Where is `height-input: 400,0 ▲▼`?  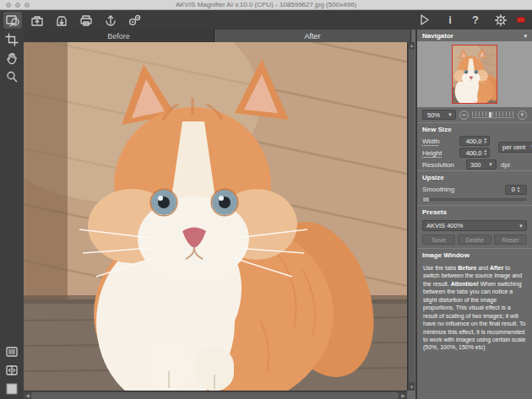 height-input: 400,0 ▲▼ is located at coordinates (475, 153).